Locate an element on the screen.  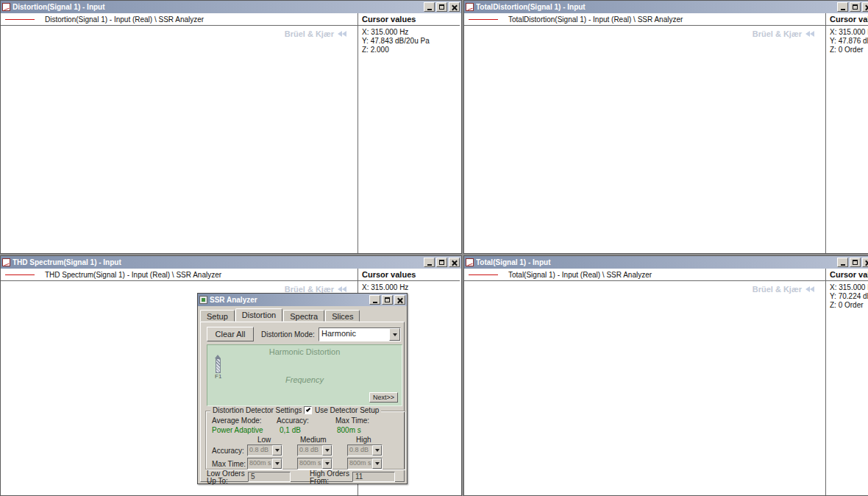
cursor-y-value: Y: 47.843 dB/20u Pa is located at coordinates (409, 41).